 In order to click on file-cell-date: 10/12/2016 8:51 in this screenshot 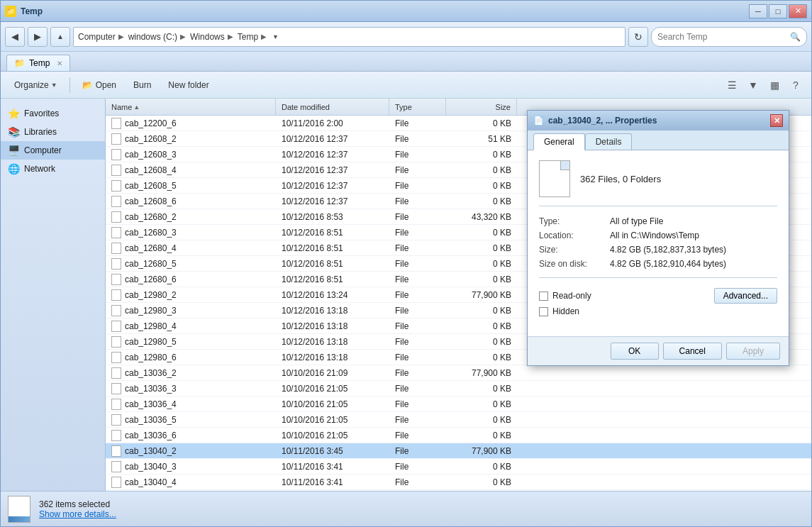, I will do `click(333, 264)`.